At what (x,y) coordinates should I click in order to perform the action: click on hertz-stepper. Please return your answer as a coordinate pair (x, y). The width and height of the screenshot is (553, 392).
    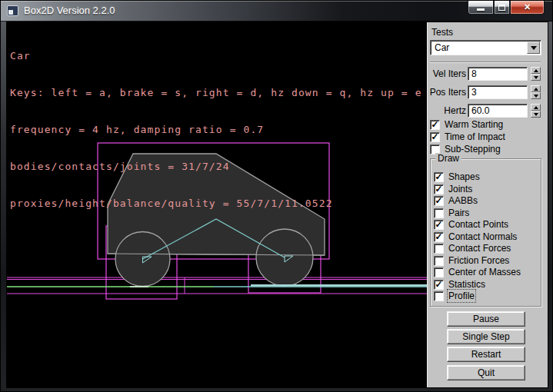
    Looking at the image, I should click on (535, 111).